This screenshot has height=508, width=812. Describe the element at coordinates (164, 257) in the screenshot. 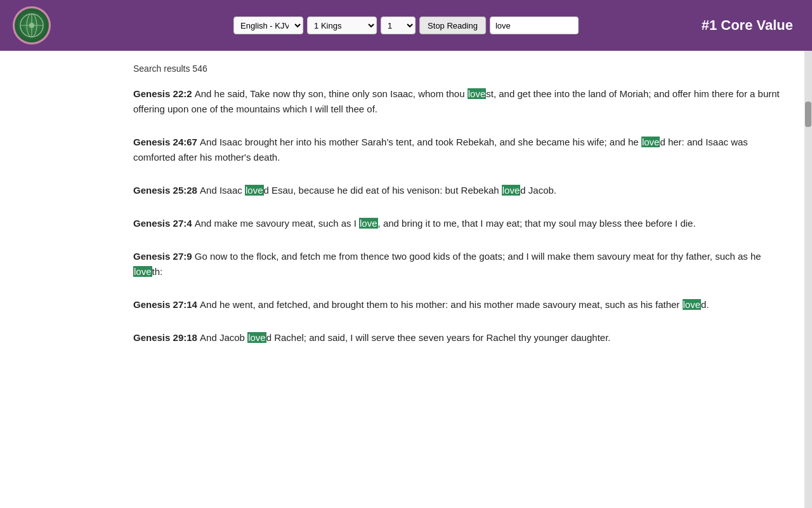

I see `verse-ref: Genesis 27:9` at that location.